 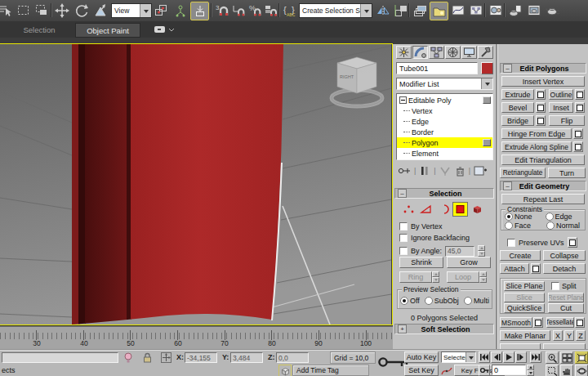 What do you see at coordinates (541, 95) in the screenshot?
I see `extrude-settings-icon` at bounding box center [541, 95].